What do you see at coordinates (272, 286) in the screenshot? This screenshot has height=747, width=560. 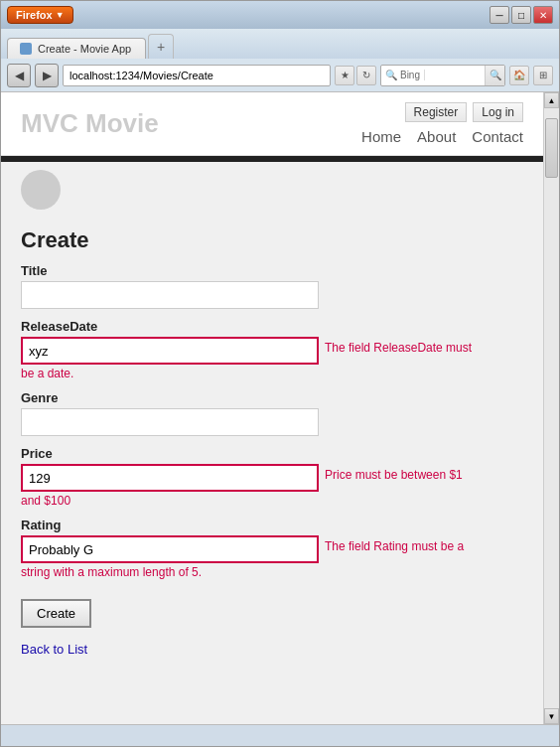 I see `title-field-group: Title` at bounding box center [272, 286].